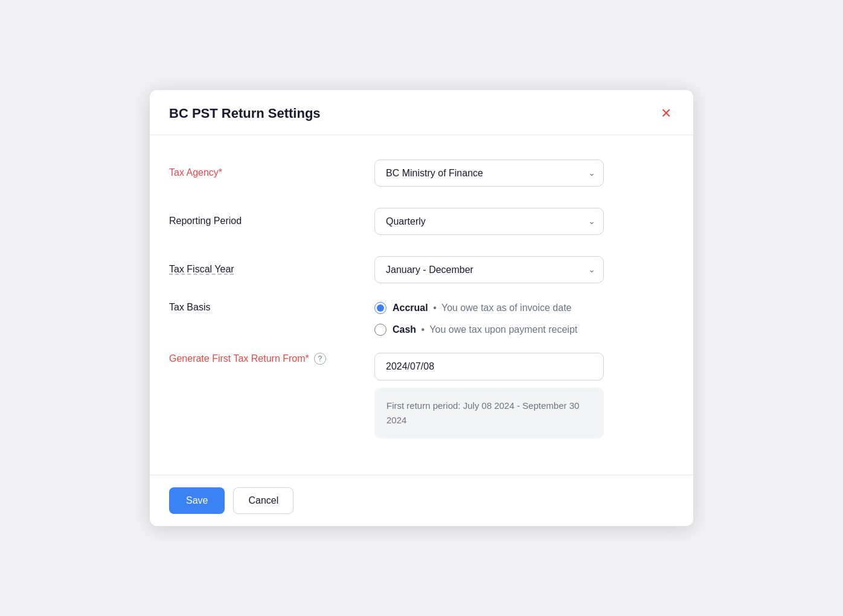  Describe the element at coordinates (524, 308) in the screenshot. I see `tax-basis-accrual-item: Accrual • You owe tax as of invoice date` at that location.